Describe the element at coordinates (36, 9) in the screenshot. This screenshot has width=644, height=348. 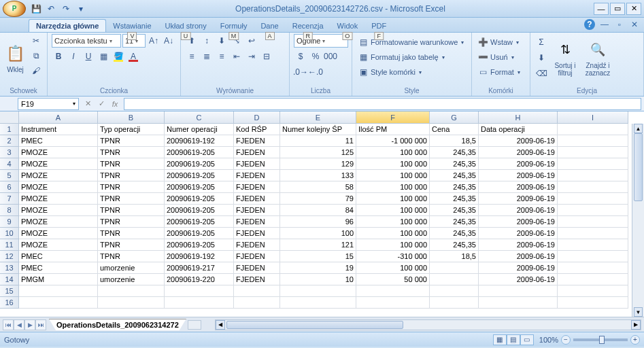
I see `save-icon: 💾` at that location.